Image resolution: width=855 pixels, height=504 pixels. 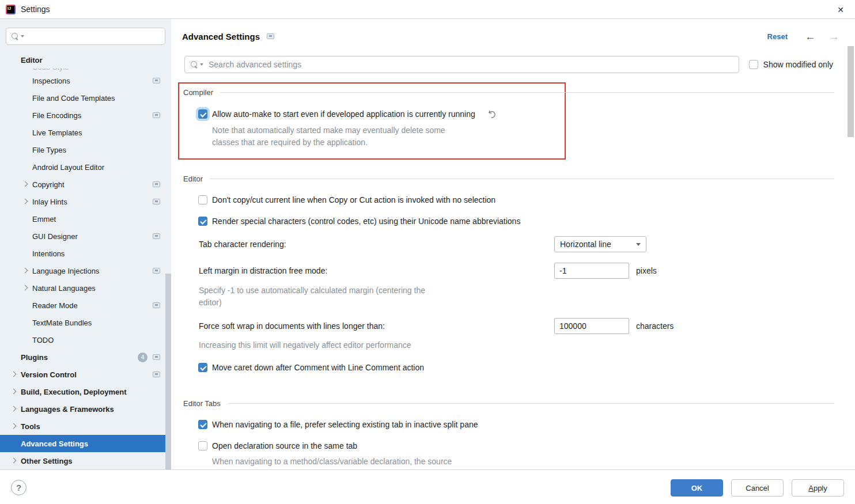 I want to click on left-margin-label: Left margin in distraction free mode:, so click(x=263, y=271).